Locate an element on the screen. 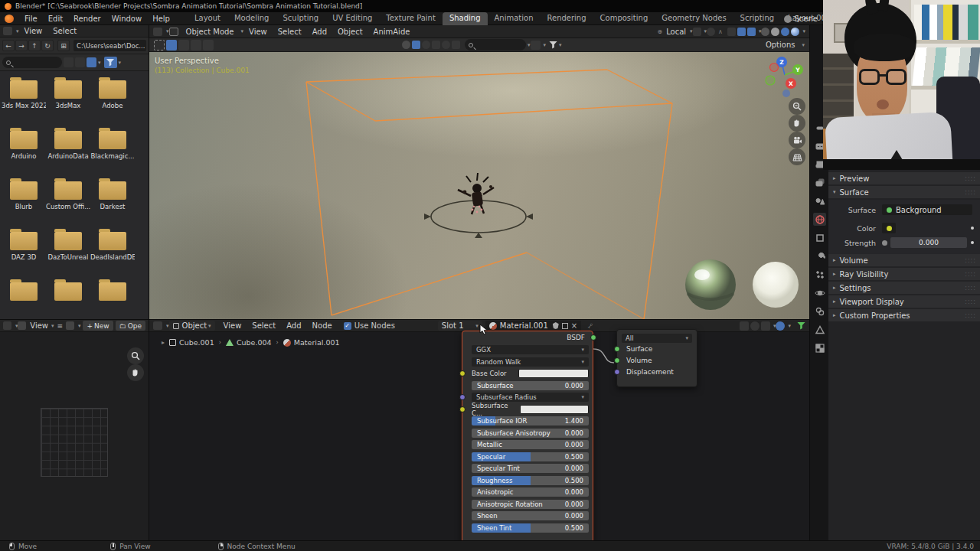 Image resolution: width=980 pixels, height=551 pixels. fake-user-icon is located at coordinates (556, 326).